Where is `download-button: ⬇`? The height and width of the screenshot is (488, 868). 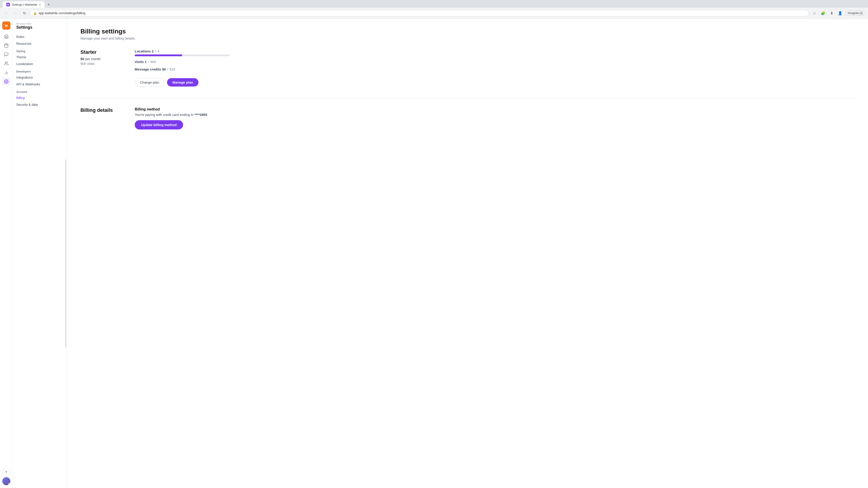
download-button: ⬇ is located at coordinates (832, 13).